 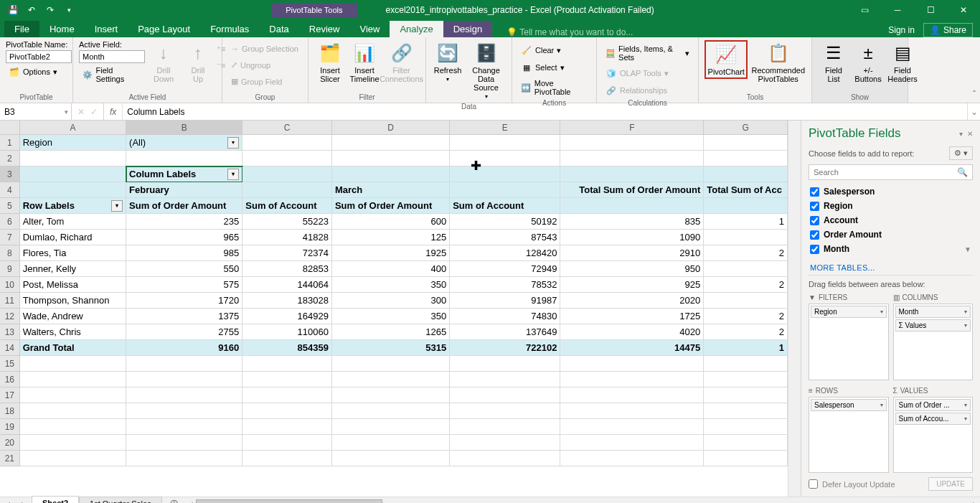 What do you see at coordinates (933, 342) in the screenshot?
I see `columns-drop-area: Month Σ Values` at bounding box center [933, 342].